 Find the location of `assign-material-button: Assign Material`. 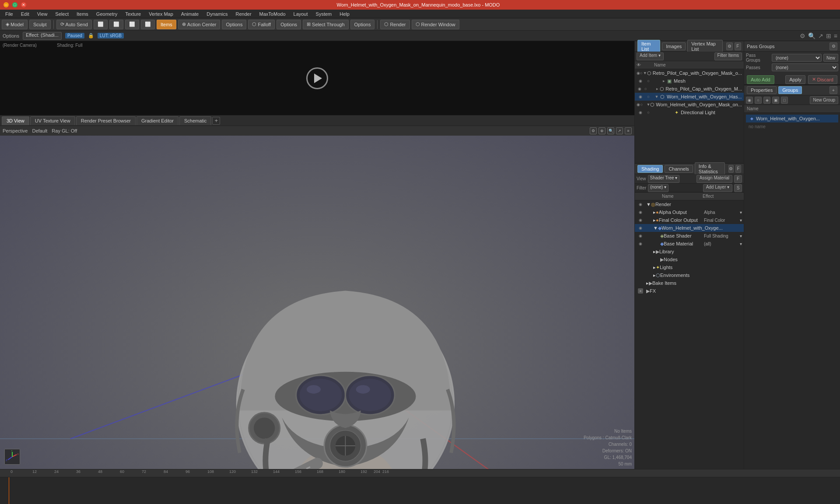

assign-material-button: Assign Material is located at coordinates (714, 179).